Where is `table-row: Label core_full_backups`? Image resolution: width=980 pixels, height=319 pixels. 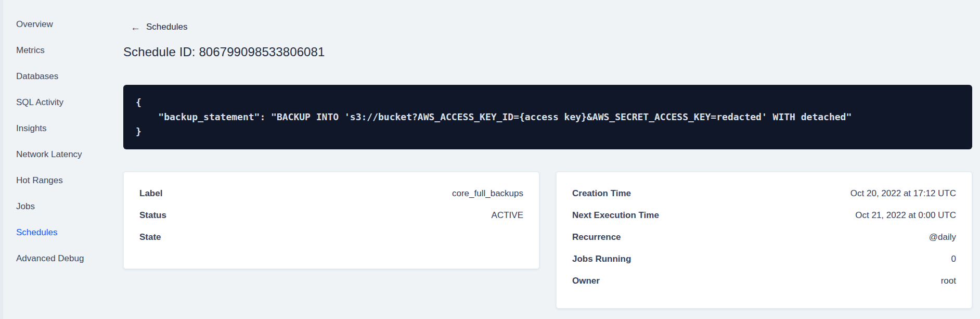 table-row: Label core_full_backups is located at coordinates (331, 194).